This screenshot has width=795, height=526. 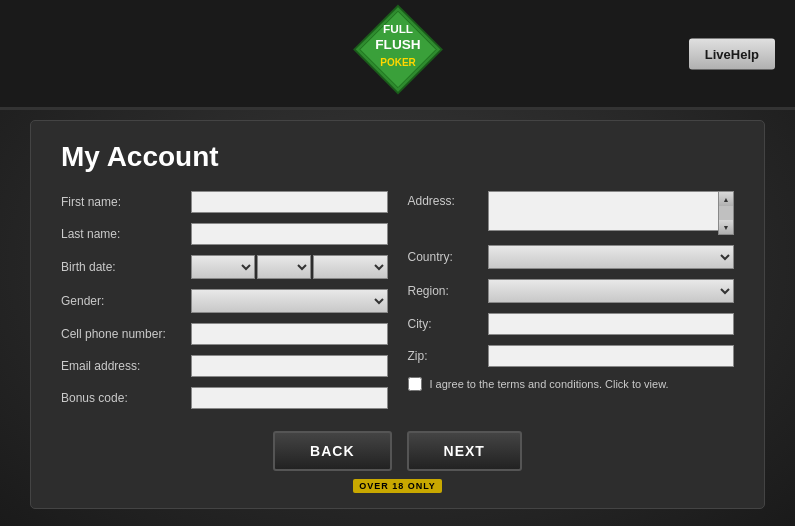 What do you see at coordinates (290, 301) in the screenshot?
I see `gender-select: Male Female` at bounding box center [290, 301].